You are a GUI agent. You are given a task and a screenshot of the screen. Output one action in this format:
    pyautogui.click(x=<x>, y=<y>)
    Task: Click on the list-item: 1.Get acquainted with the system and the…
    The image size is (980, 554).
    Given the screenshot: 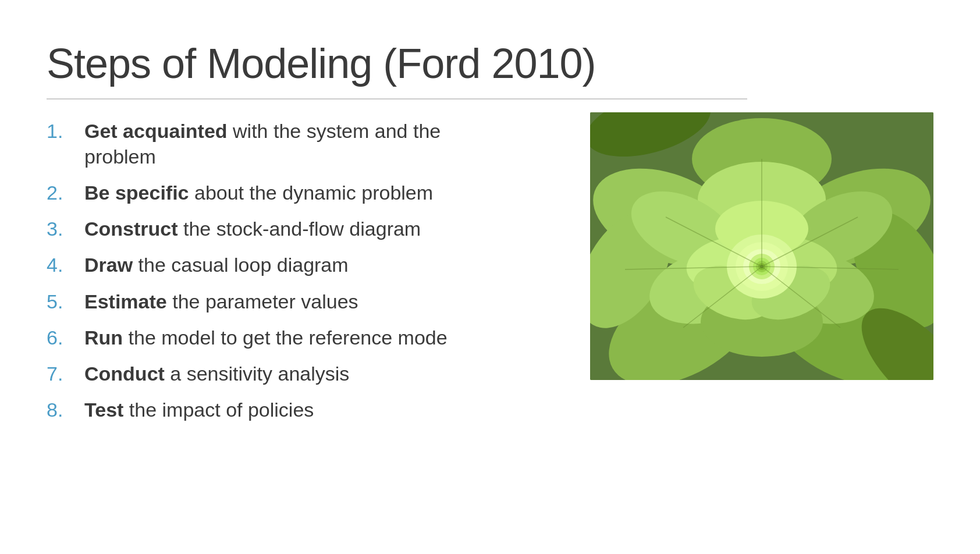 What is the action you would take?
    pyautogui.click(x=250, y=144)
    